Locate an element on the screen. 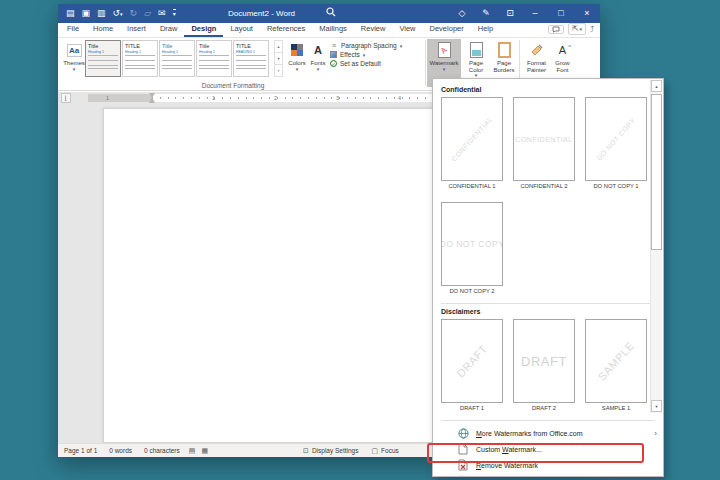 This screenshot has width=720, height=480. scroll-up-icon: ▲ is located at coordinates (656, 86).